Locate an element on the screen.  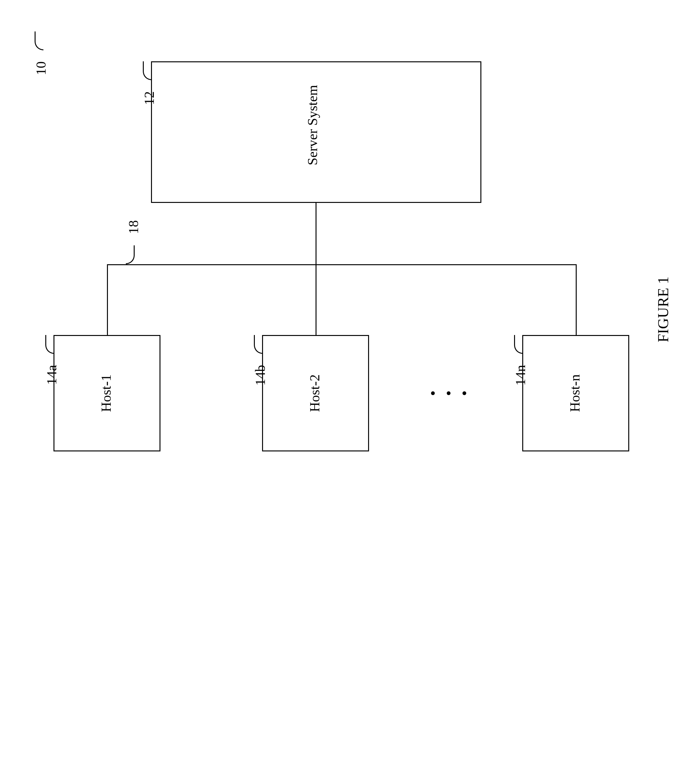
ref-18-label: 18 is located at coordinates (133, 227).